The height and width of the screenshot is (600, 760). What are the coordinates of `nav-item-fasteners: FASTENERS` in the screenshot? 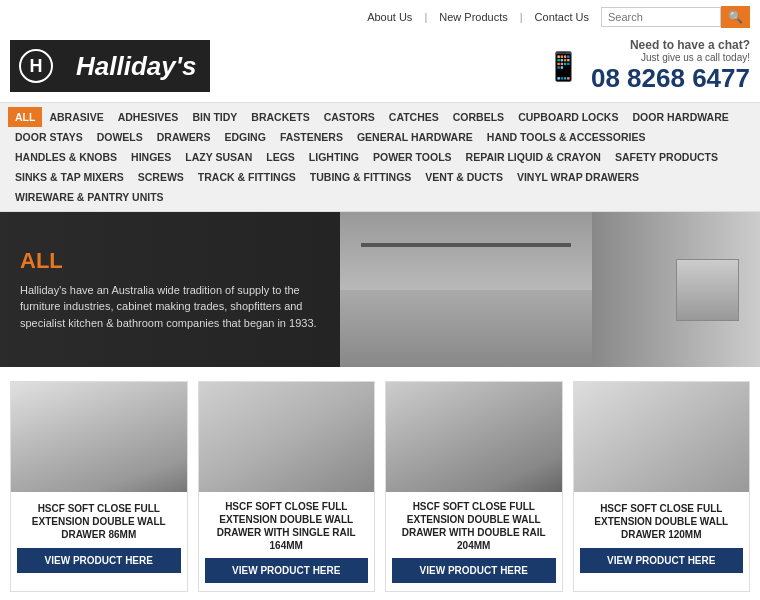 It's located at (312, 137).